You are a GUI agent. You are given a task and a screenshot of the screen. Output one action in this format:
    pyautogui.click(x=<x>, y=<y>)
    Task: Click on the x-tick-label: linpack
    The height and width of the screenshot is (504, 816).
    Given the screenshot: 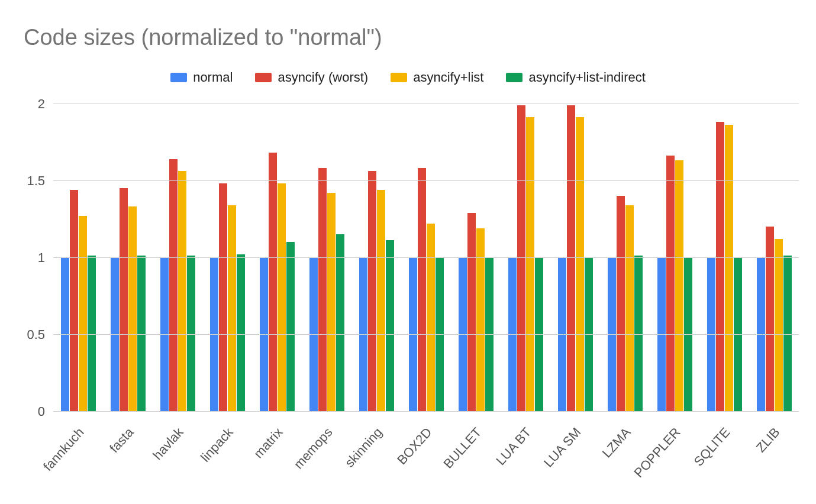 What is the action you would take?
    pyautogui.click(x=217, y=445)
    